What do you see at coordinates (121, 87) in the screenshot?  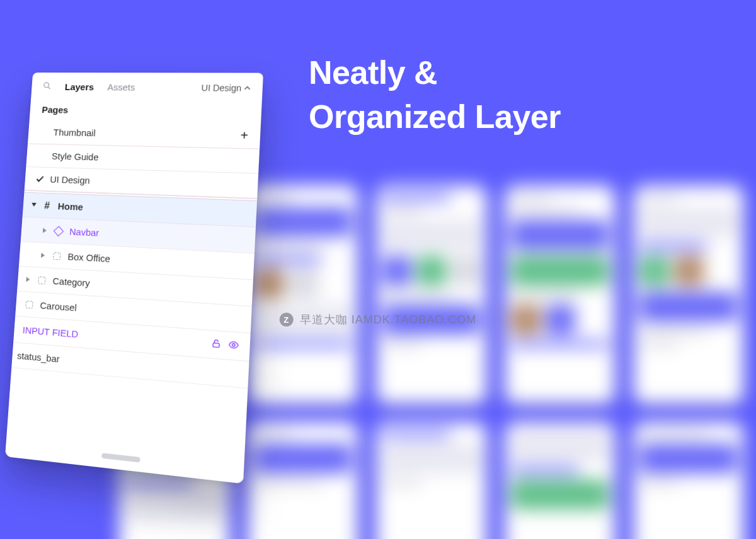 I see `tab-assets: Assets` at bounding box center [121, 87].